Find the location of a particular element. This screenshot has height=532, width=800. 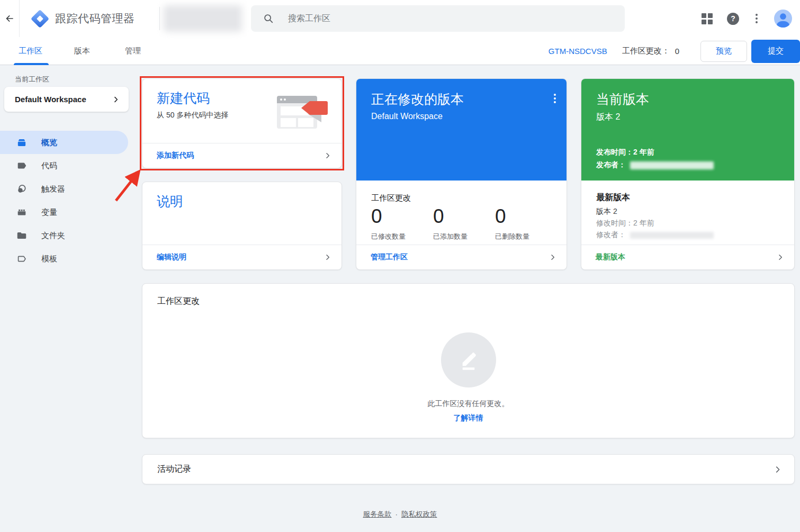

workspace-changes-label: 工作区更改： is located at coordinates (646, 51).